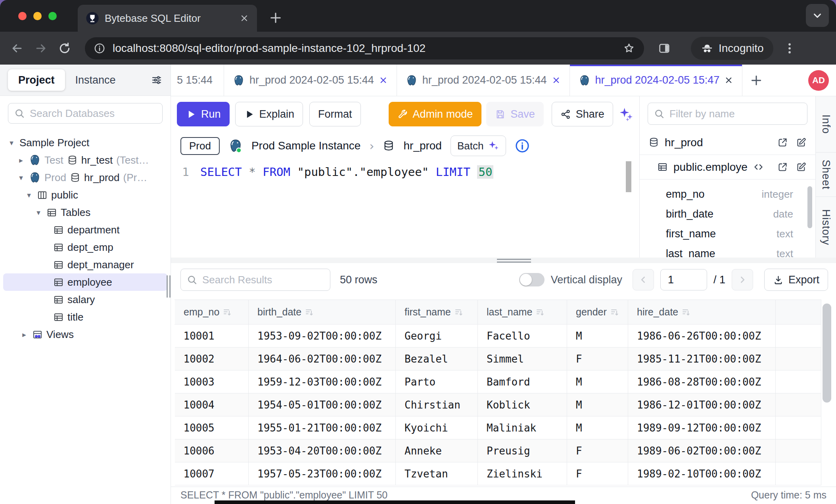 The image size is (836, 504). Describe the element at coordinates (322, 312) in the screenshot. I see `column-header: birth_date` at that location.